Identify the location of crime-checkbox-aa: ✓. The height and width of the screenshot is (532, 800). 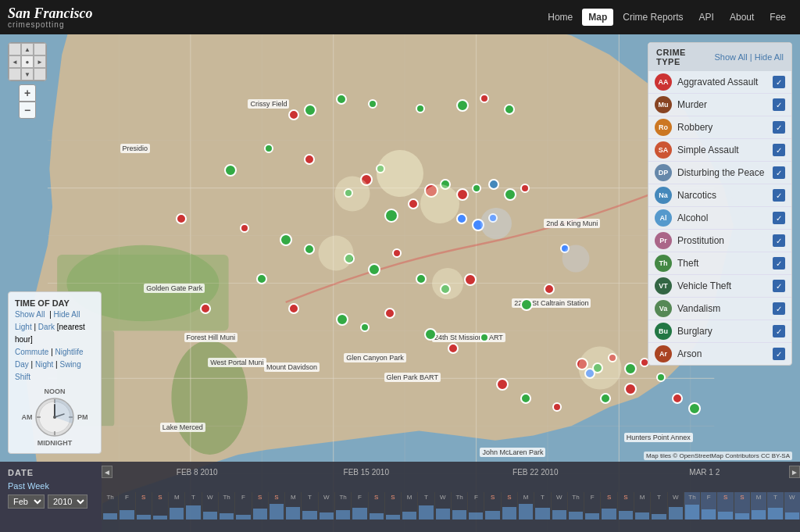
(779, 82).